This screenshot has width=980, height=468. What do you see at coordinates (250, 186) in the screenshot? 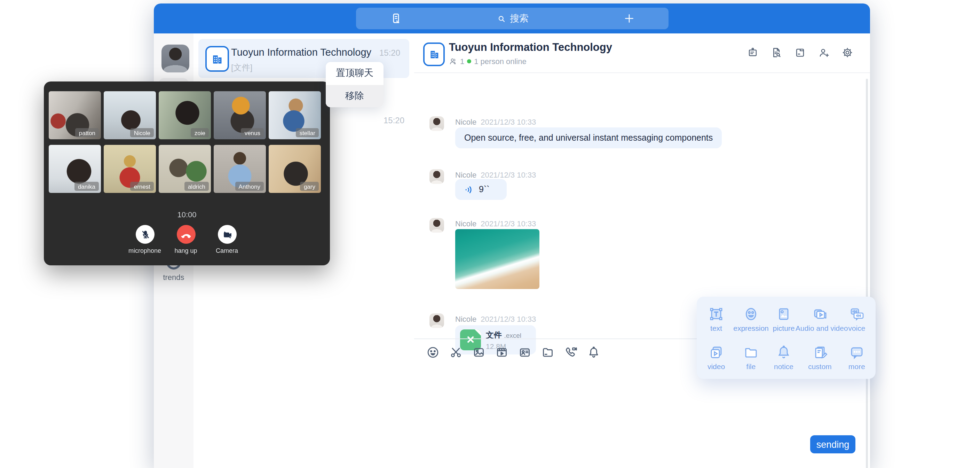
I see `participant-name: Anthony` at bounding box center [250, 186].